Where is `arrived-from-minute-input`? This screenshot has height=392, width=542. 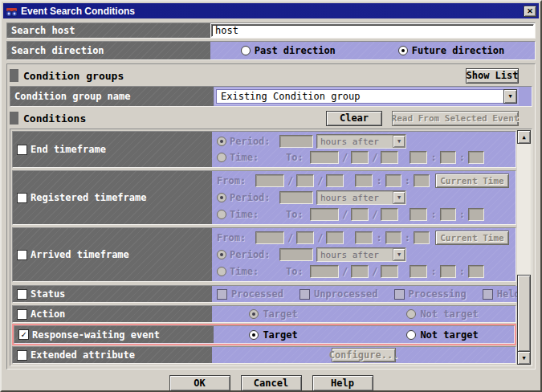 arrived-from-minute-input is located at coordinates (393, 238).